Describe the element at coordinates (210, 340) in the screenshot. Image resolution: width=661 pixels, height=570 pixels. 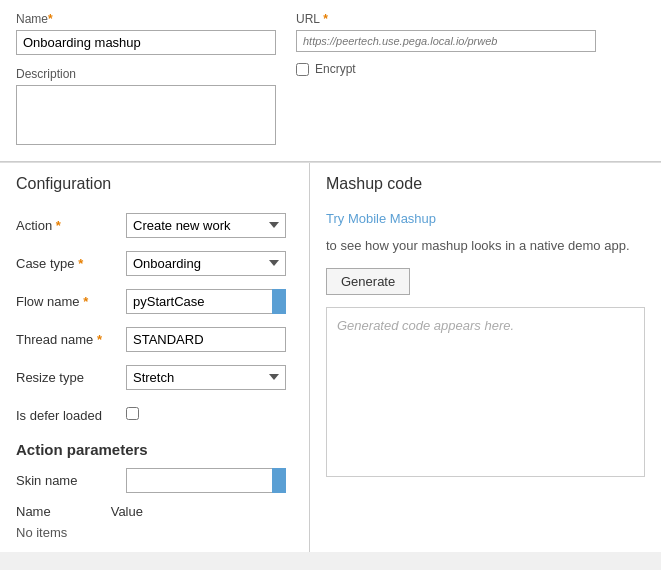
I see `thread-name-value` at that location.